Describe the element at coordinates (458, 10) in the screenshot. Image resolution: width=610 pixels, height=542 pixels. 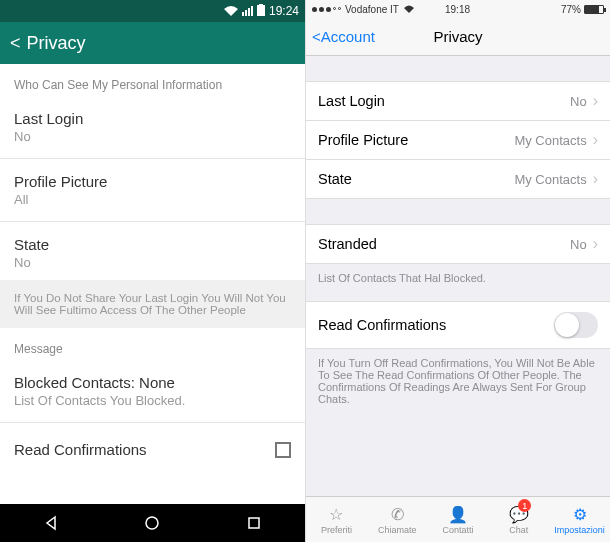
I see `status-time: 19:18` at that location.